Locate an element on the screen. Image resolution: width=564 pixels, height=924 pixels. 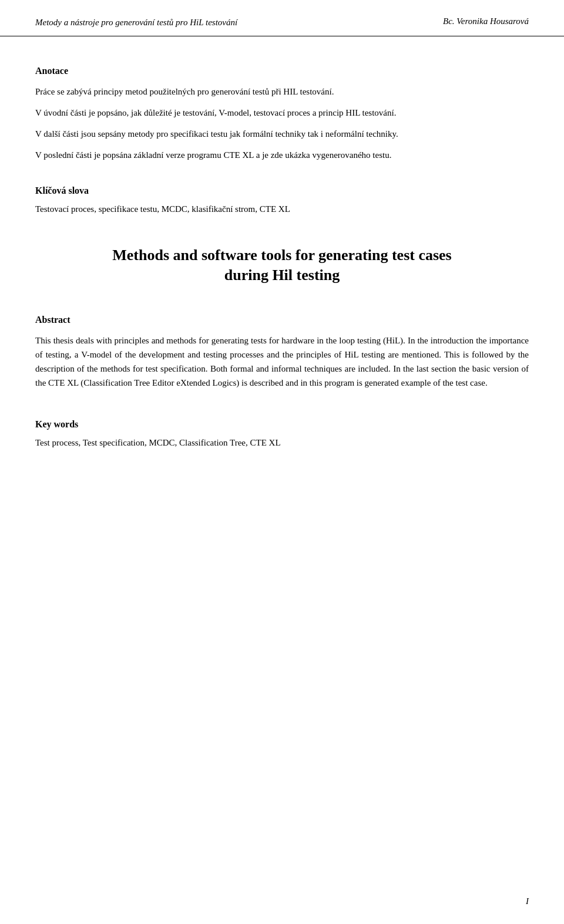
anotace-paragraph-1: Práce se zabývá principy metod použiteln… is located at coordinates (282, 92).